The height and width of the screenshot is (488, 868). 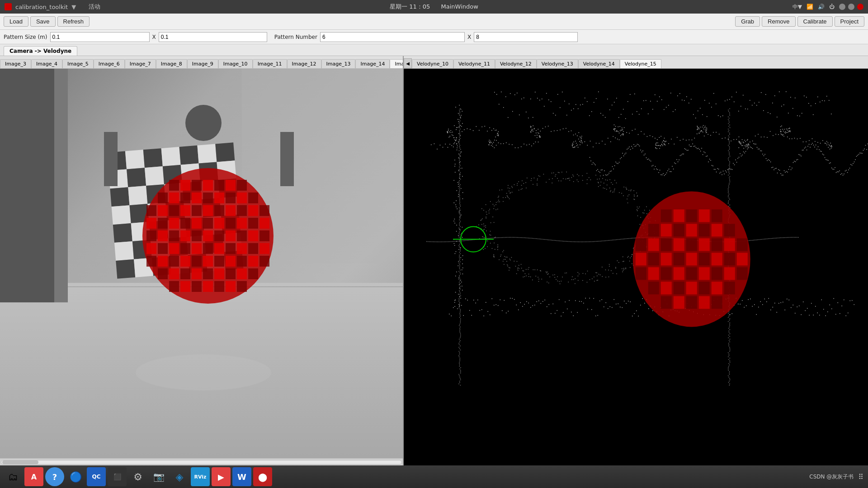 I want to click on titlebar: calibration_toolkit ▼ 活动 星期一 11：05 MainW…, so click(x=434, y=7).